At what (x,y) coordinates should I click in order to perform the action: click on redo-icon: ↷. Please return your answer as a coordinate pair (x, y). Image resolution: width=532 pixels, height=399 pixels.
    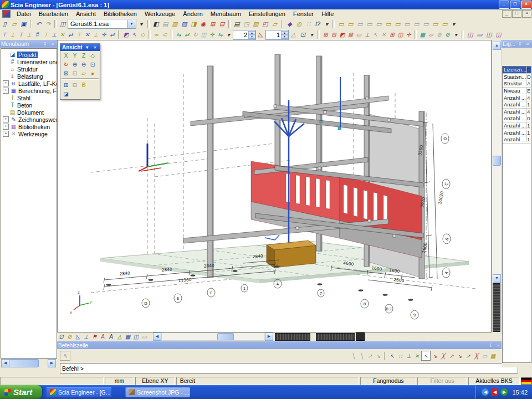
    Looking at the image, I should click on (48, 24).